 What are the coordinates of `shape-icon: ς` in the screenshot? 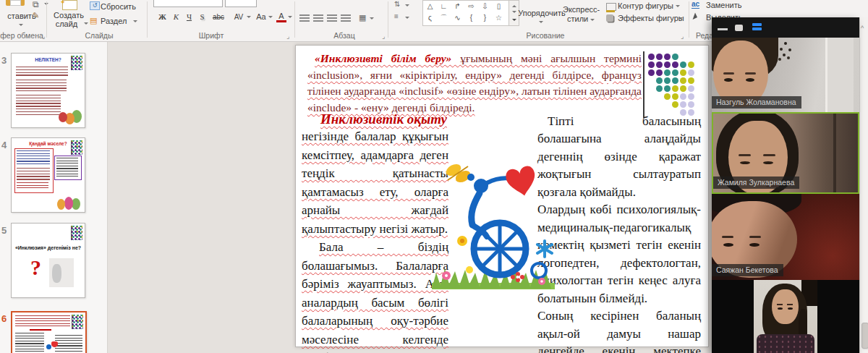 It's located at (430, 18).